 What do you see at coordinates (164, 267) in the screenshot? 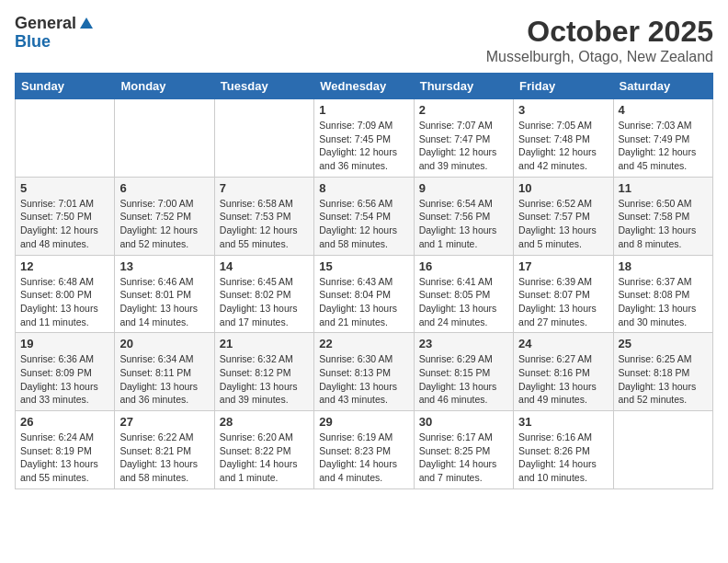
I see `day-number: 13` at bounding box center [164, 267].